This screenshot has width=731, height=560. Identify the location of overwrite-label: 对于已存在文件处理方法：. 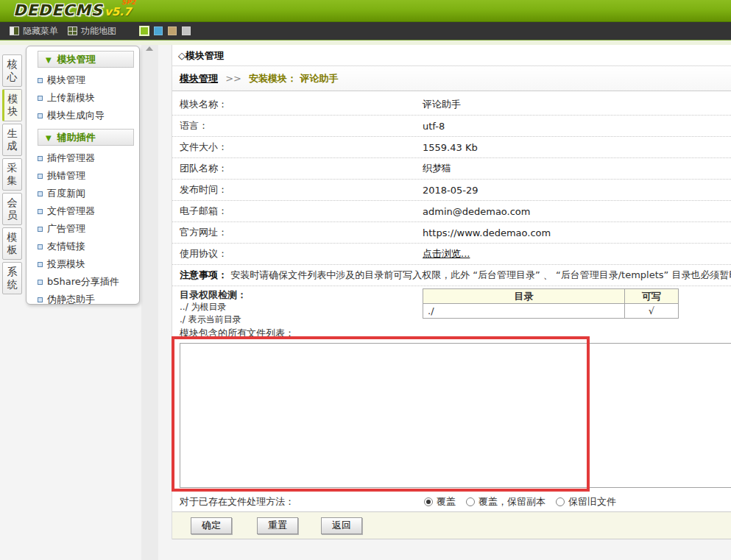
(302, 502).